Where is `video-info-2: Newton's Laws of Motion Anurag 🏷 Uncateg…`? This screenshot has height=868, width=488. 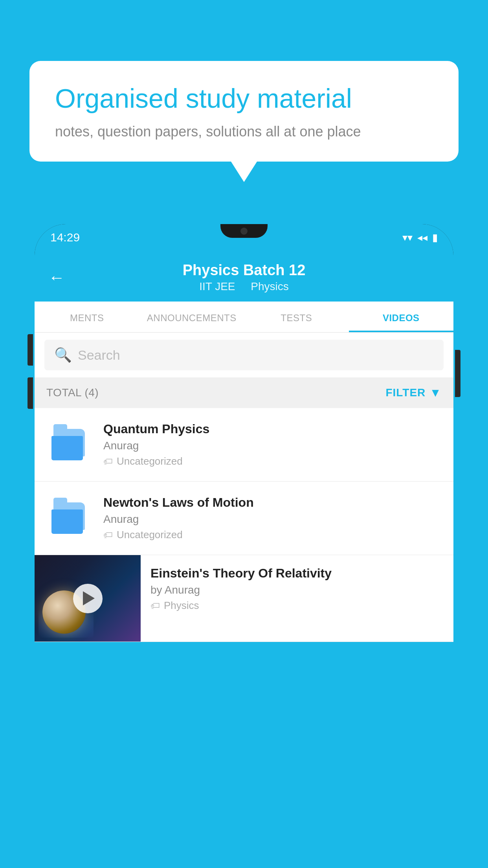 video-info-2: Newton's Laws of Motion Anurag 🏷 Uncateg… is located at coordinates (273, 518).